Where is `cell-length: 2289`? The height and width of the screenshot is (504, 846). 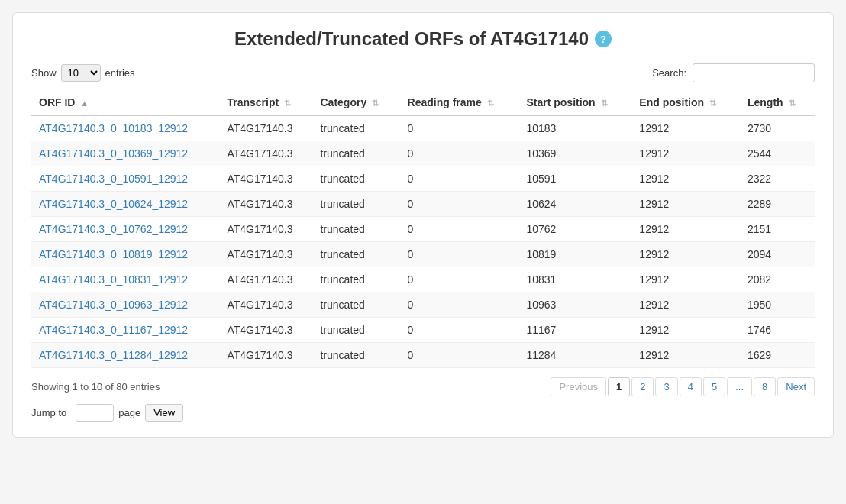 cell-length: 2289 is located at coordinates (777, 205).